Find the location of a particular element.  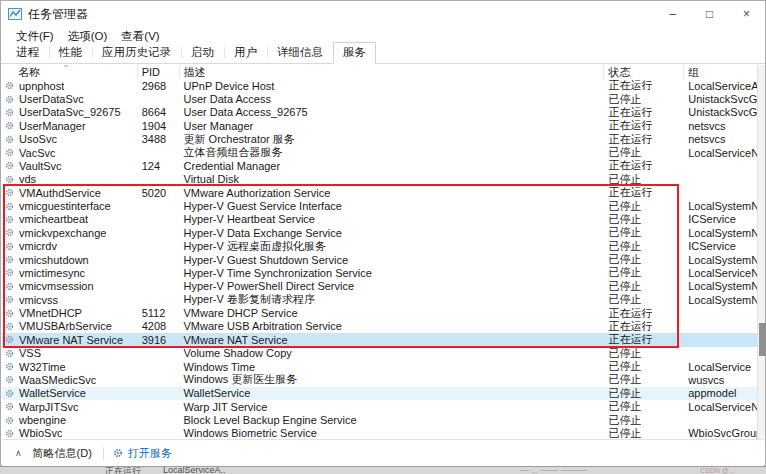

service-group: ICService is located at coordinates (720, 246).